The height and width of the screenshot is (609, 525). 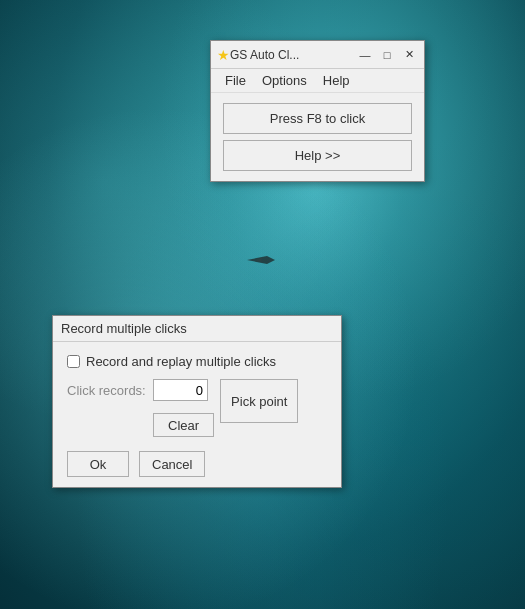 What do you see at coordinates (181, 362) in the screenshot?
I see `checkbox-label: Record and replay multiple clicks` at bounding box center [181, 362].